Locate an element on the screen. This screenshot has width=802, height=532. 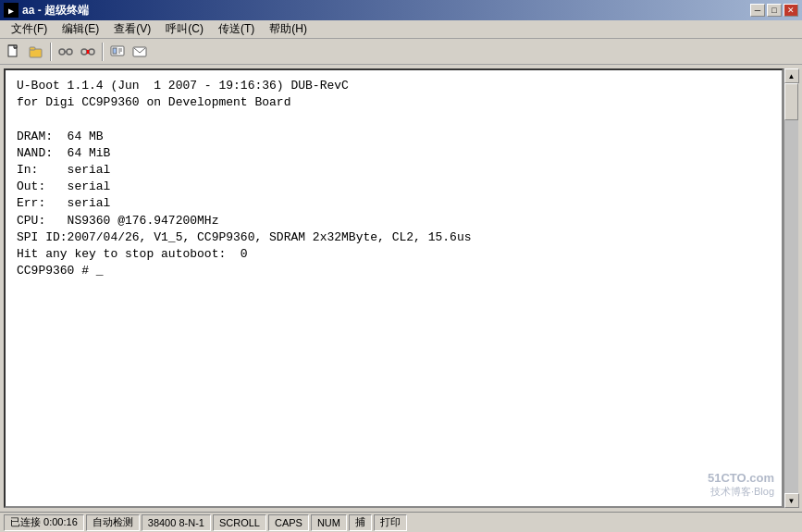
scroll-up-button: ▲ is located at coordinates (792, 76).